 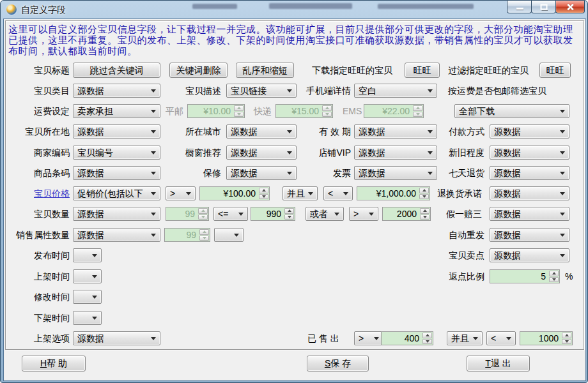 I want to click on wangwang-filter-button: 旺旺, so click(x=555, y=70).